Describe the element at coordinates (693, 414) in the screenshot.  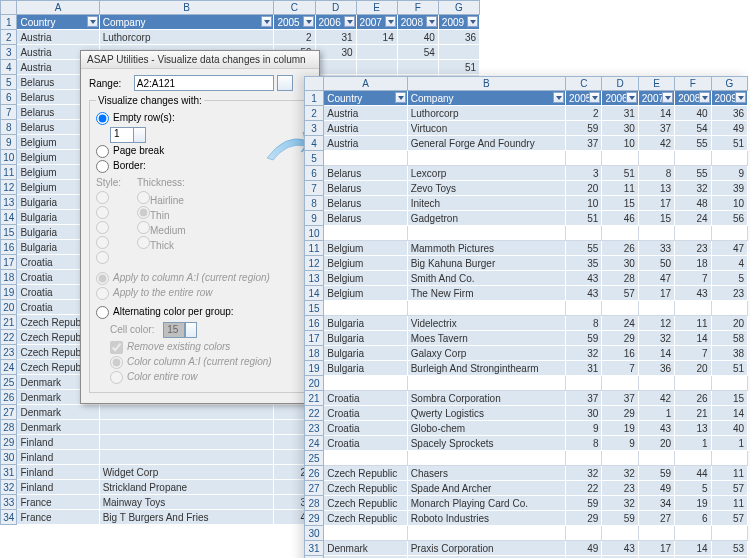
I see `data-cell: 21` at that location.